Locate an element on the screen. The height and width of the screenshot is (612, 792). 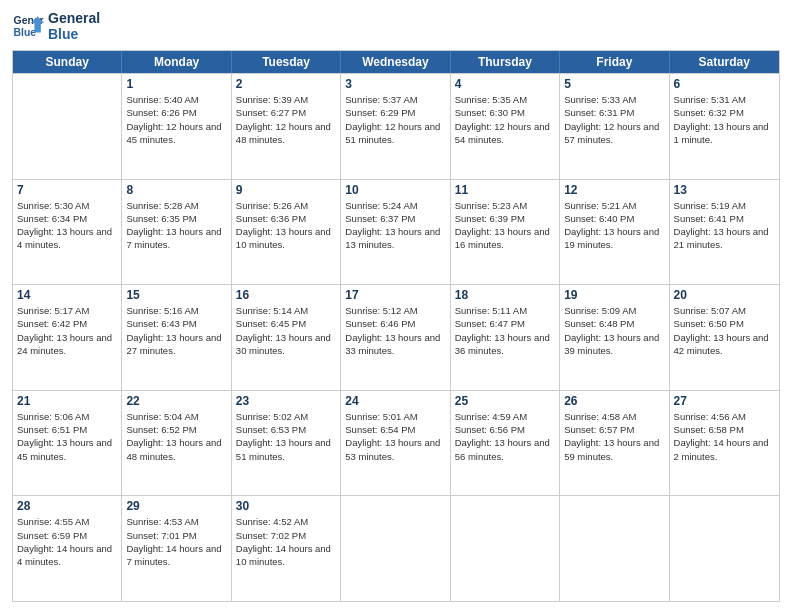
calendar-header: SundayMondayTuesdayWednesdayThursdayFrid… is located at coordinates (396, 62).